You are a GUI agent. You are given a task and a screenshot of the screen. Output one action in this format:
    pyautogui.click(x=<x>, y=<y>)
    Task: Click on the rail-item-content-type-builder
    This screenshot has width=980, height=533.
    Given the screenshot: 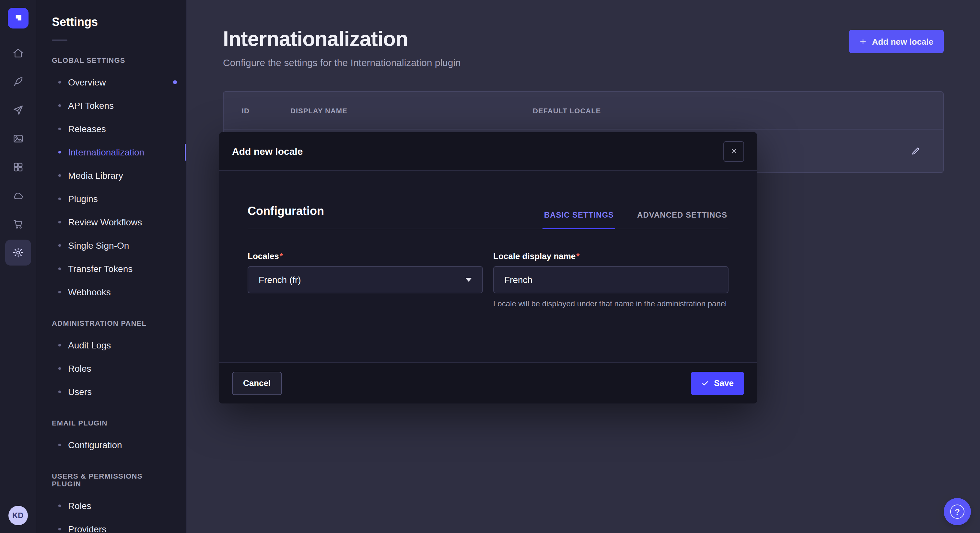 What is the action you would take?
    pyautogui.click(x=18, y=167)
    